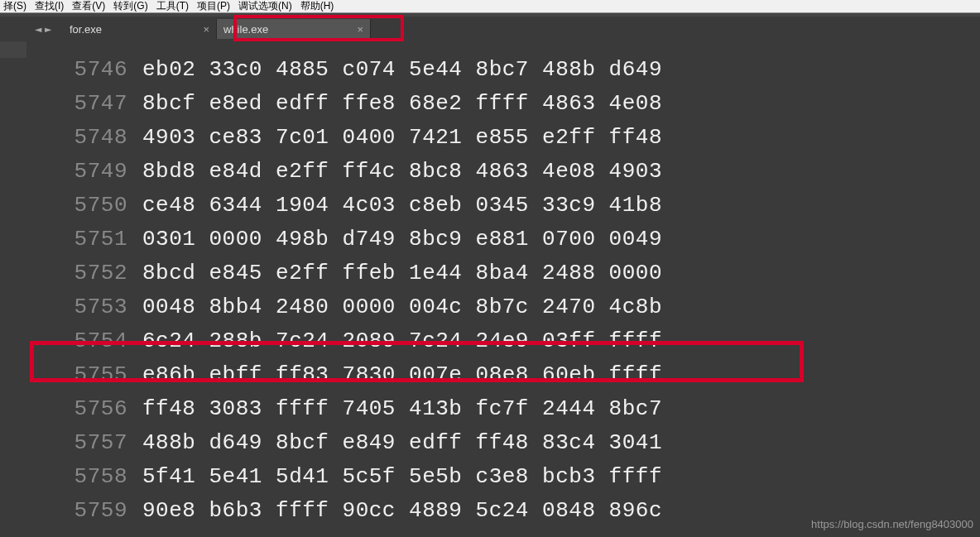  I want to click on line-number: 5748, so click(84, 137).